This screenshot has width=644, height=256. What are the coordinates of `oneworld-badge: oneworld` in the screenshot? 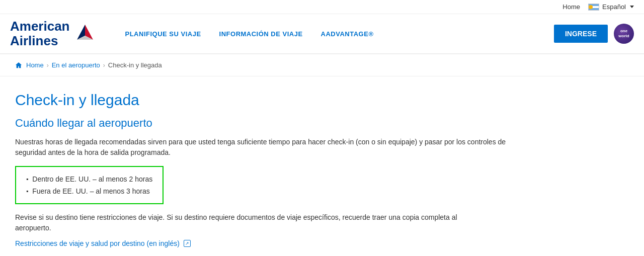 It's located at (624, 34).